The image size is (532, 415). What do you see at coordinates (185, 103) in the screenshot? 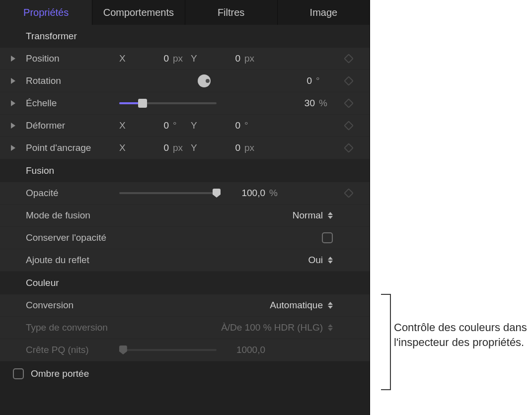
I see `row-scale: Échelle 30 %` at bounding box center [185, 103].